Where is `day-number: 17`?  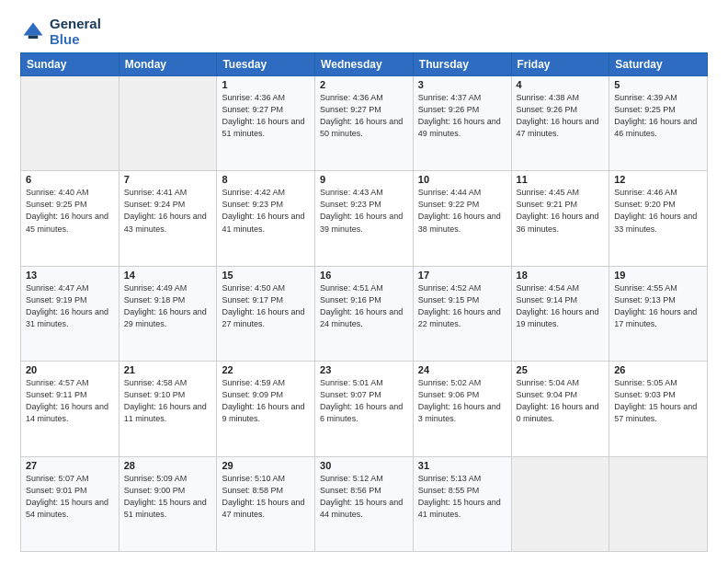
day-number: 17 is located at coordinates (462, 275).